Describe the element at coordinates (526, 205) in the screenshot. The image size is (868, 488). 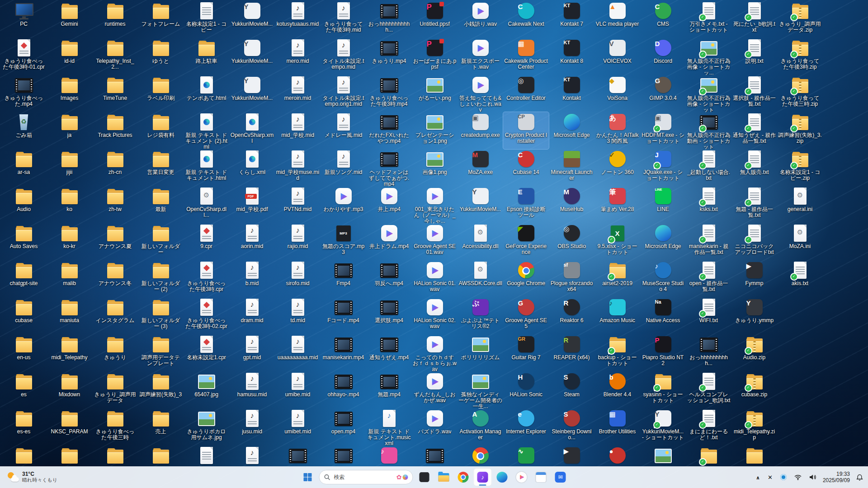
I see `desktop-icon: EEpson 接続診断ツール` at that location.